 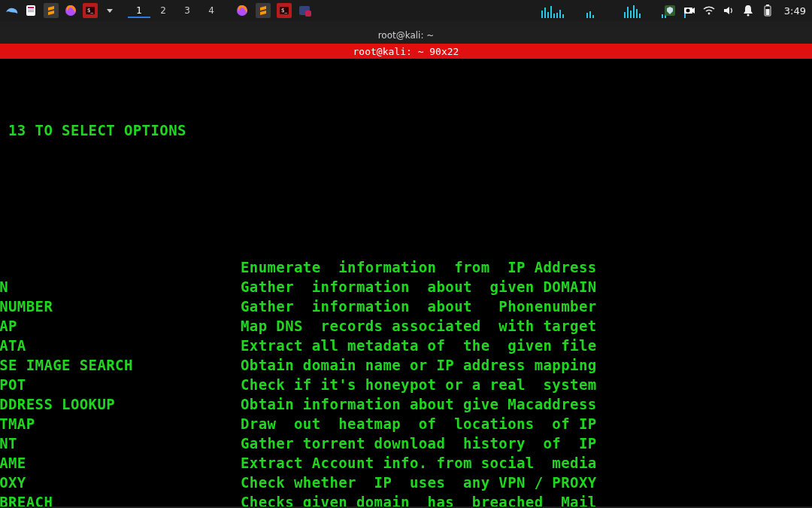 I want to click on instruction-line: R 0 - 13 TO SELECT OPTIONS, so click(x=406, y=130).